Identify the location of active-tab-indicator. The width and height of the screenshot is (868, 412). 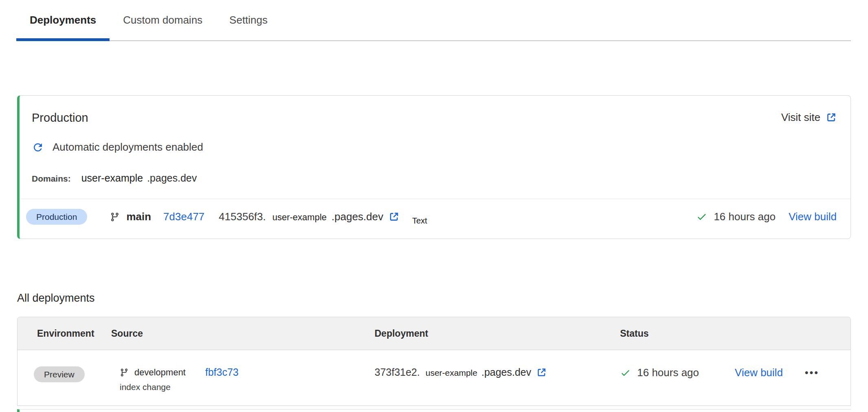
(63, 40).